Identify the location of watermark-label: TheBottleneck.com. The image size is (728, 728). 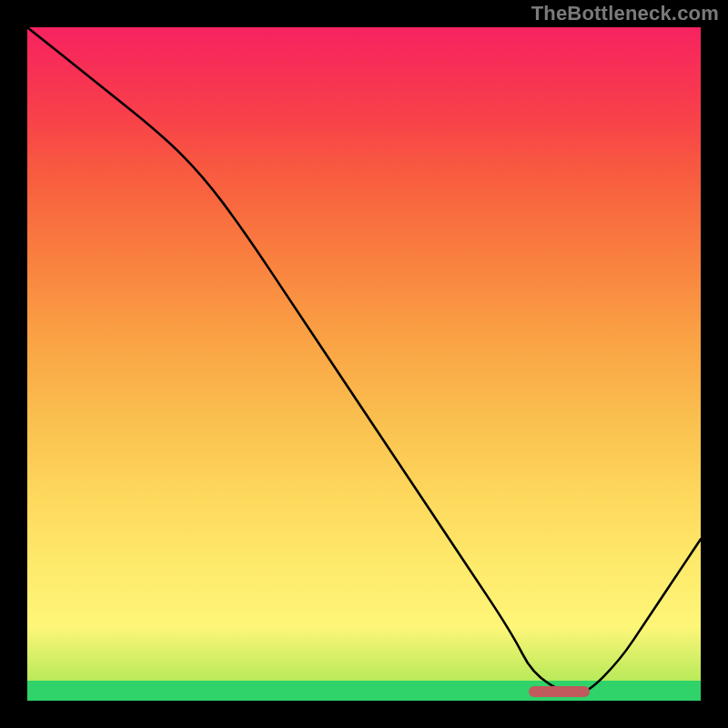
(625, 14).